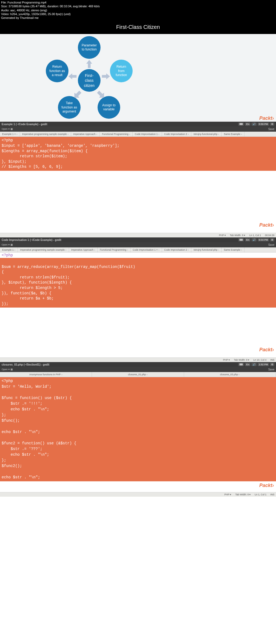 Image resolution: width=276 pixels, height=644 pixels. I want to click on diagram-left-node: Return function as a result, so click(57, 71).